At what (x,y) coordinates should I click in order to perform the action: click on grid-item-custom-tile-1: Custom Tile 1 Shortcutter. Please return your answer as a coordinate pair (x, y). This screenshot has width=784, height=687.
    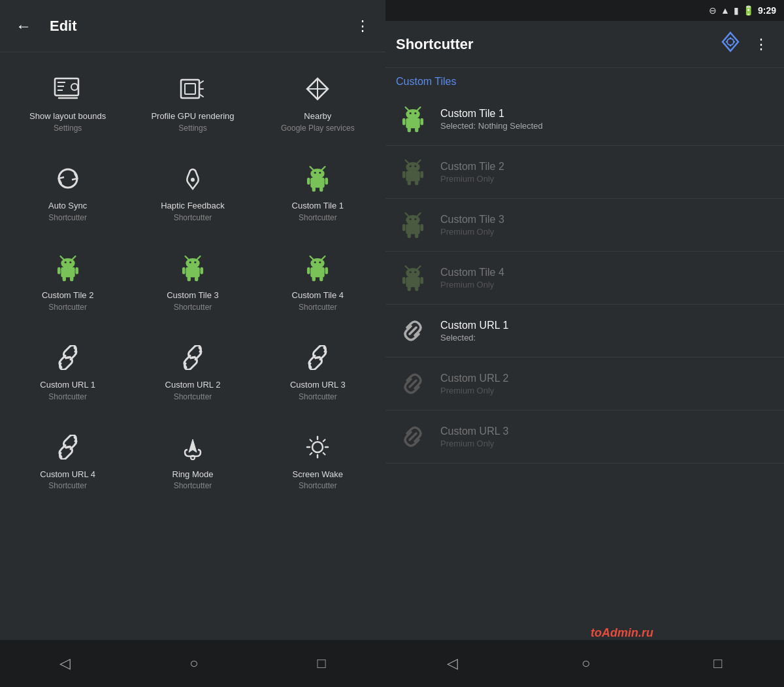
    Looking at the image, I should click on (318, 192).